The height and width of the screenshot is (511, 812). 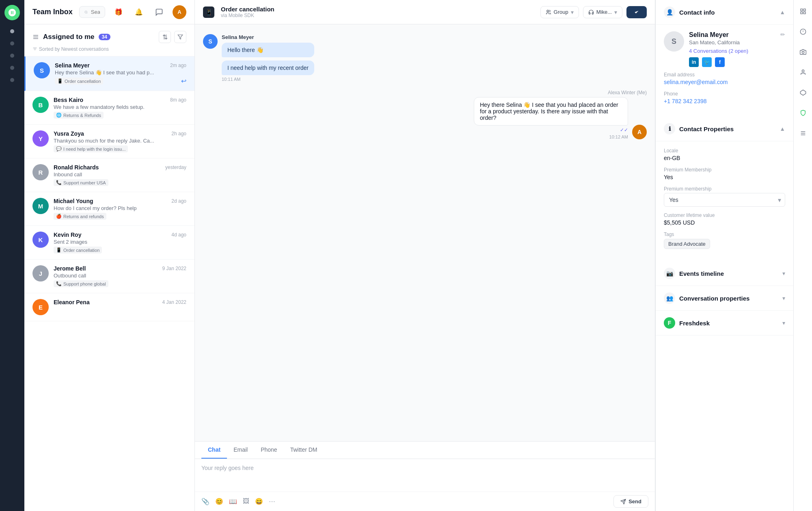 I want to click on conv-tag: 🍎 Returns and refunds, so click(x=80, y=216).